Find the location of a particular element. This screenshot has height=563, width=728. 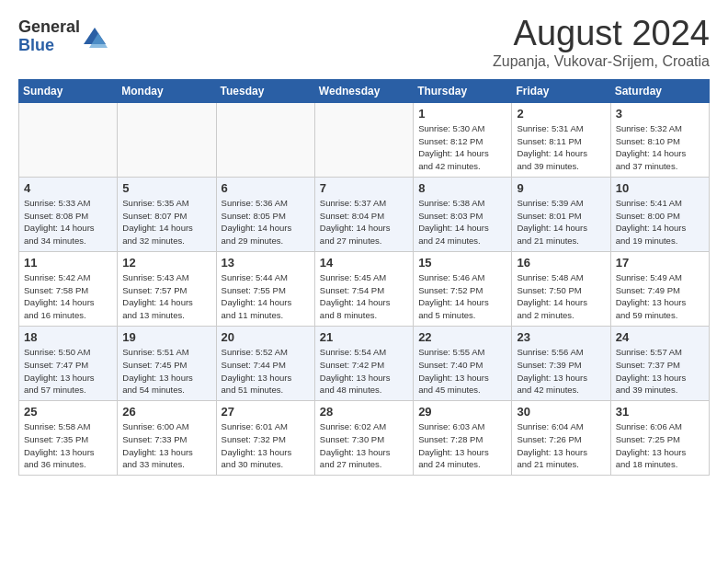

month-title: August 2024 is located at coordinates (601, 34).